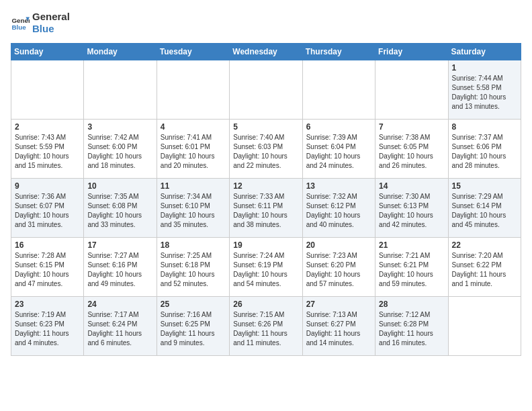 The height and width of the screenshot is (411, 532). Describe the element at coordinates (51, 17) in the screenshot. I see `logo-text-general: General` at that location.